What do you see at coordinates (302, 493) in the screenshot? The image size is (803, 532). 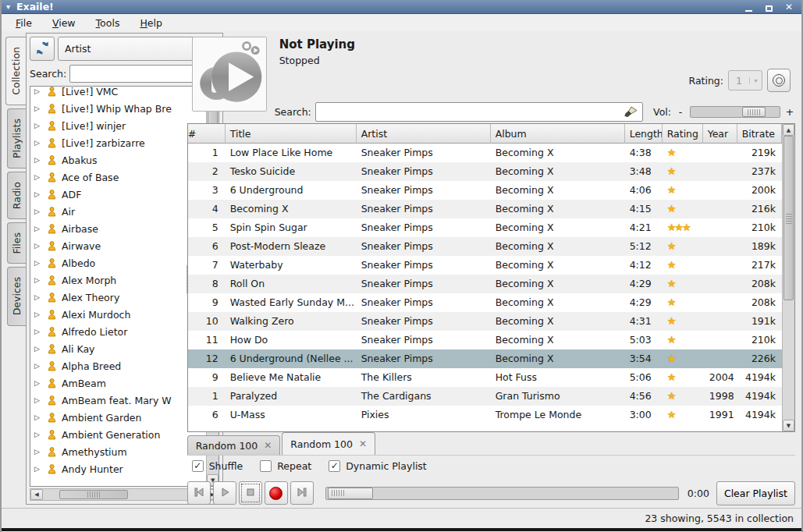 I see `next-track-button` at bounding box center [302, 493].